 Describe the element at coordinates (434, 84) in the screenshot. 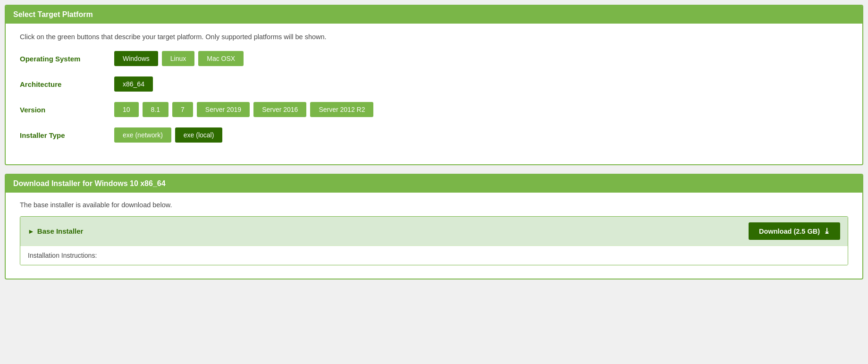

I see `arch-row: Architecture x86_64` at that location.